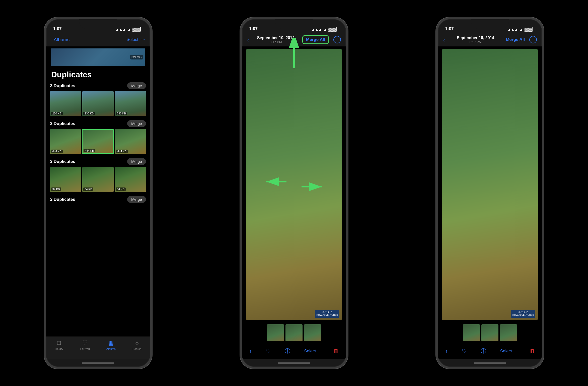 The height and width of the screenshot is (386, 588). I want to click on top-photo-strip: 3W MG, so click(98, 57).